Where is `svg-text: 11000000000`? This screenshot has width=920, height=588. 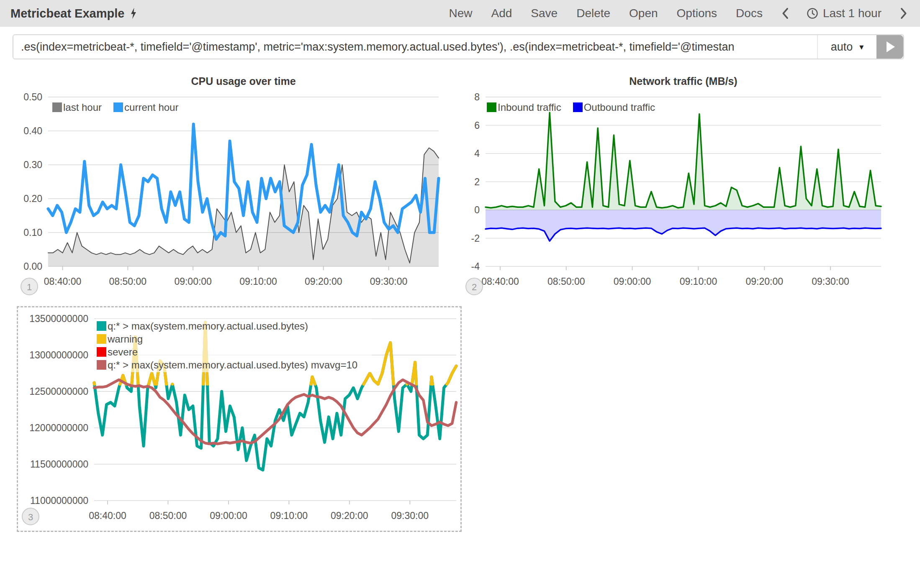 svg-text: 11000000000 is located at coordinates (59, 501).